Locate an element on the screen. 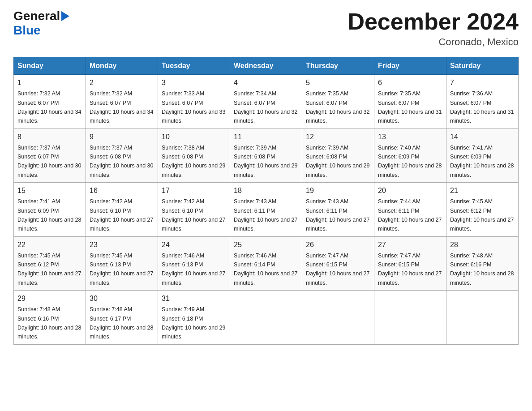  day-info: Sunrise: 7:46 AMSunset: 6:14 PMDaylight:… is located at coordinates (266, 270).